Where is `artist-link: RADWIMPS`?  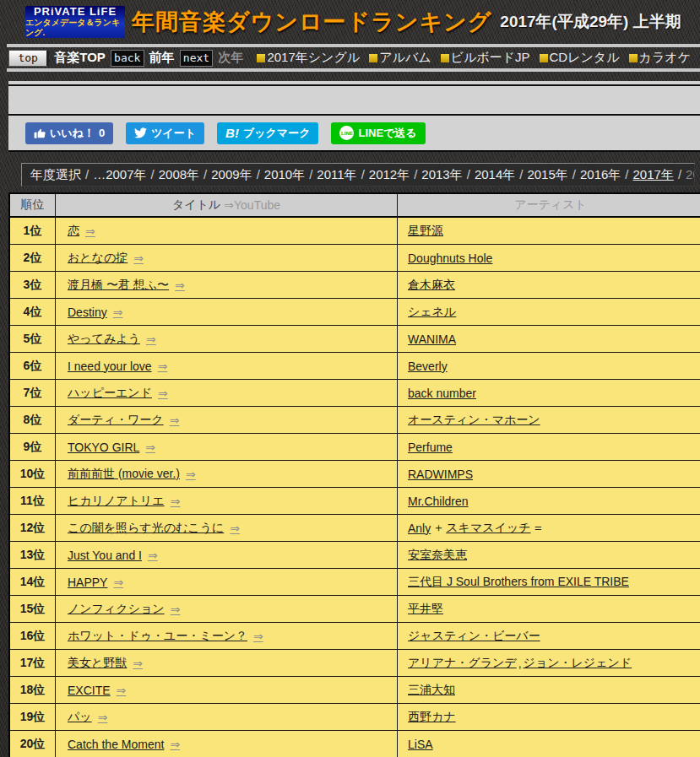 artist-link: RADWIMPS is located at coordinates (441, 474).